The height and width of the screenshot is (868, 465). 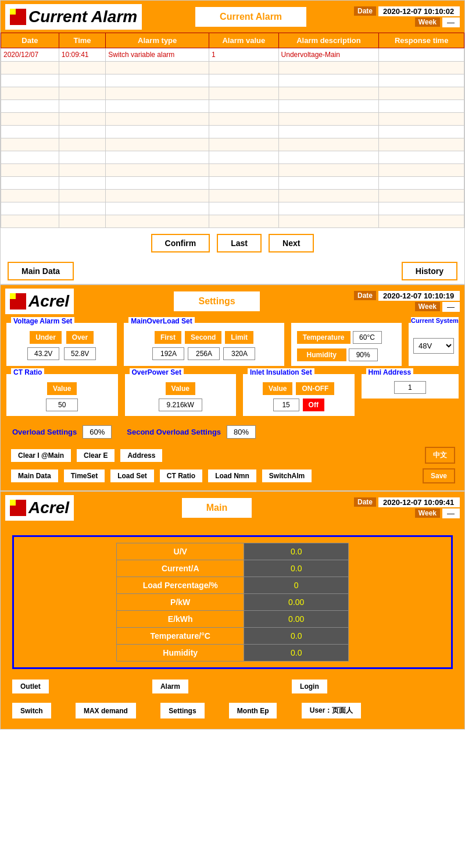 What do you see at coordinates (62, 405) in the screenshot?
I see `ct-value-input` at bounding box center [62, 405].